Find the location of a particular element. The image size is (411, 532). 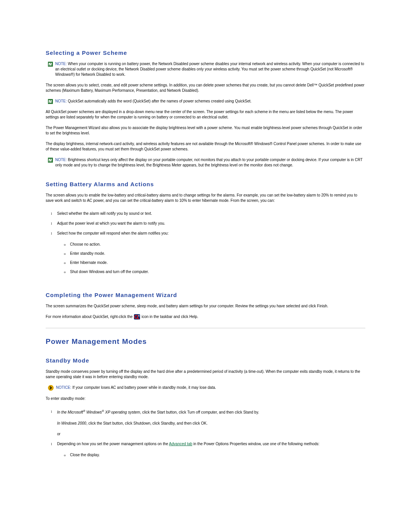

paragraph: The screen allows you to enable the low-… is located at coordinates (206, 198).